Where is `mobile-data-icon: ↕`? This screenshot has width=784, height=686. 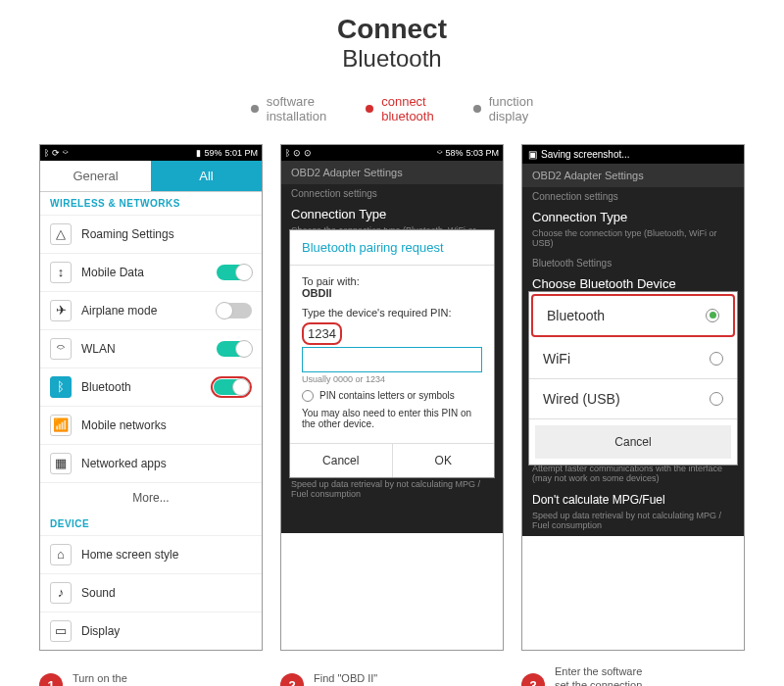
mobile-data-icon: ↕ is located at coordinates (61, 272).